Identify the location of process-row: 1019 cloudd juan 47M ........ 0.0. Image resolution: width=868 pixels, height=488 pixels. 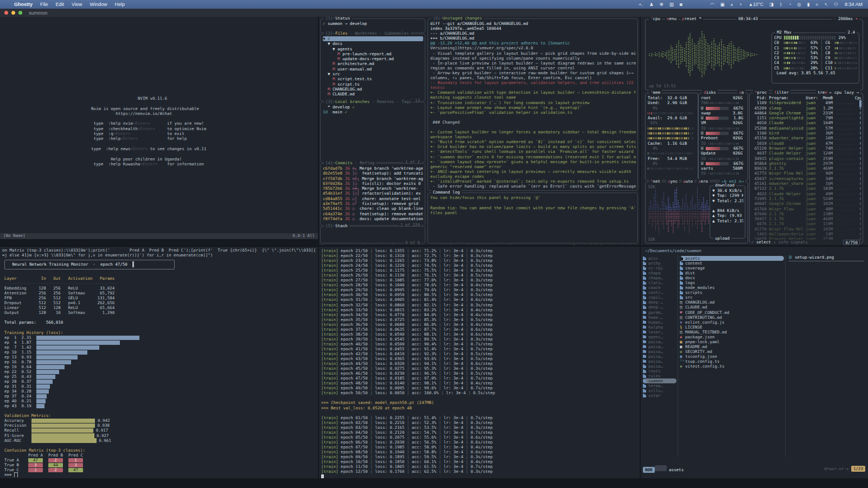
(806, 143).